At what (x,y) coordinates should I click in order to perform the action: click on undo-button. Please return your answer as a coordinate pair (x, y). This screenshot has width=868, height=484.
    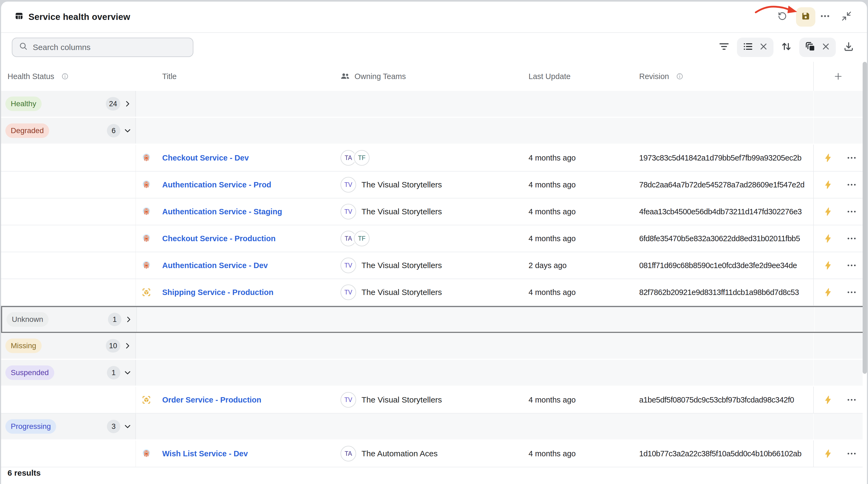
    Looking at the image, I should click on (782, 17).